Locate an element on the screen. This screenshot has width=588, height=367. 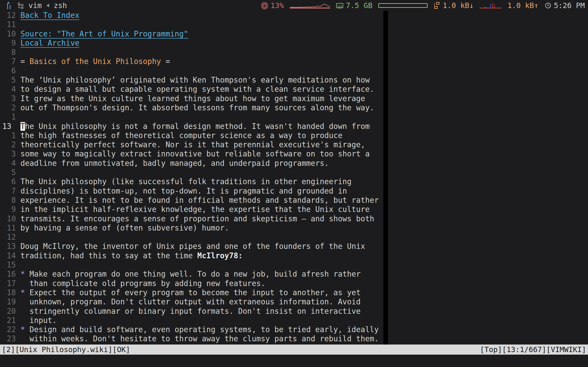
text-span: The Unix philosophy (like successful fol… is located at coordinates (186, 182).